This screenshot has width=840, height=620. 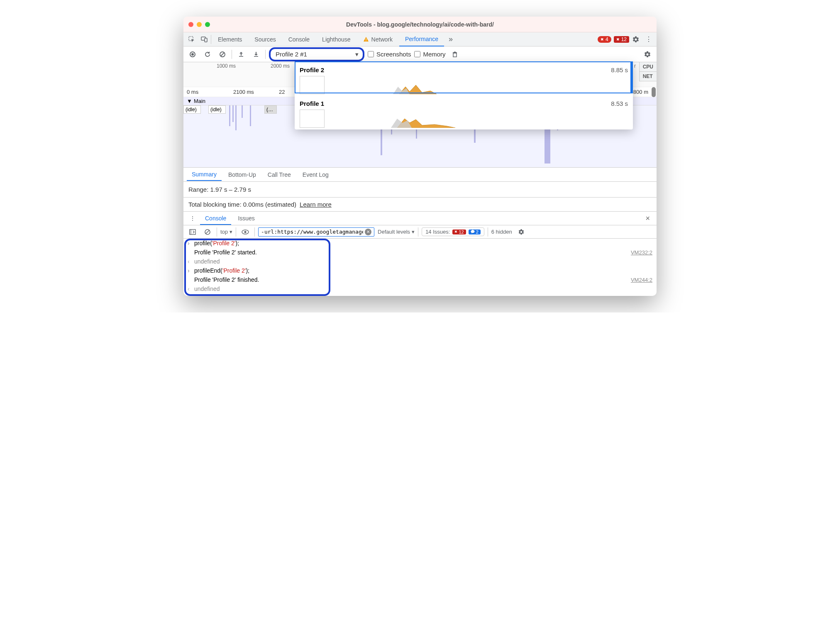 I want to click on console-filter: ✕, so click(x=316, y=232).